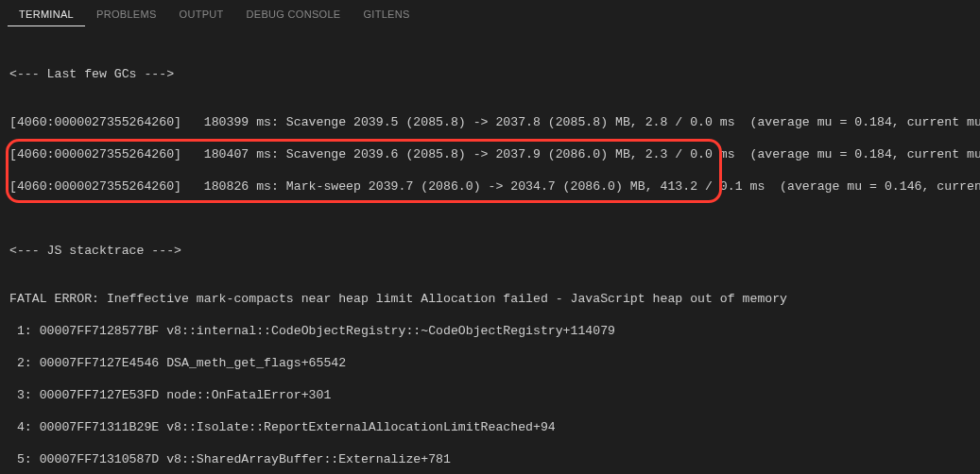 This screenshot has width=980, height=474. Describe the element at coordinates (490, 123) in the screenshot. I see `terminal-line: [4060:0000027355264260] 180399 ms: Scave…` at that location.